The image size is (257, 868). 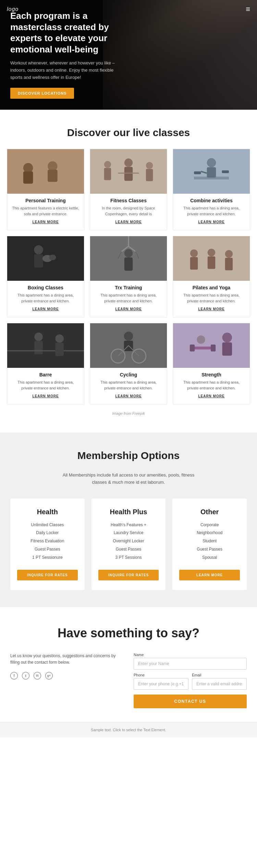 I want to click on class-card-pilates: Pilates and Yoga This apartment has a di…, so click(x=211, y=277).